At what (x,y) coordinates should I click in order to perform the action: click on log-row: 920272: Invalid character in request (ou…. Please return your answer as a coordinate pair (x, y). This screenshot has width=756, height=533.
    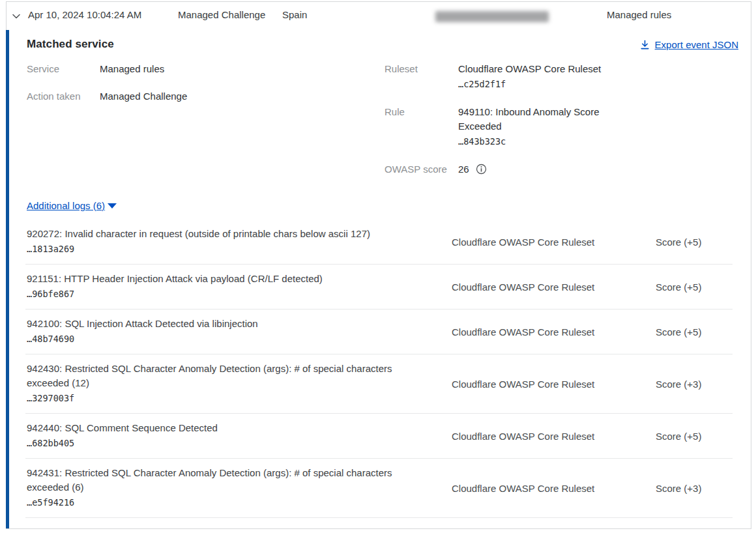
    Looking at the image, I should click on (379, 242).